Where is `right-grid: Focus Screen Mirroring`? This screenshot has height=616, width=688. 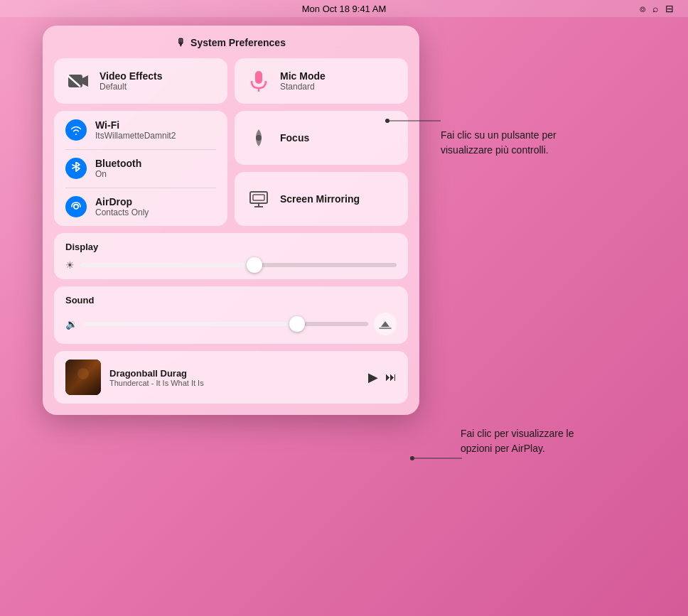 right-grid: Focus Screen Mirroring is located at coordinates (321, 168).